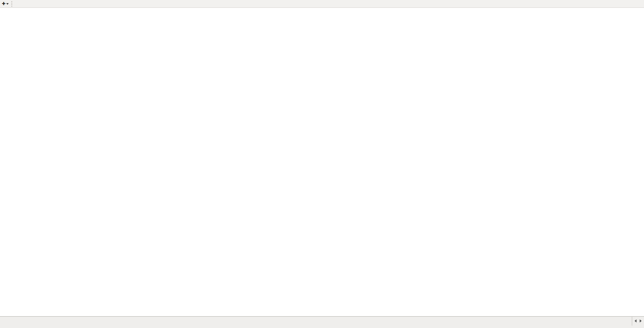 The width and height of the screenshot is (644, 328). I want to click on bottom-strip, so click(322, 327).